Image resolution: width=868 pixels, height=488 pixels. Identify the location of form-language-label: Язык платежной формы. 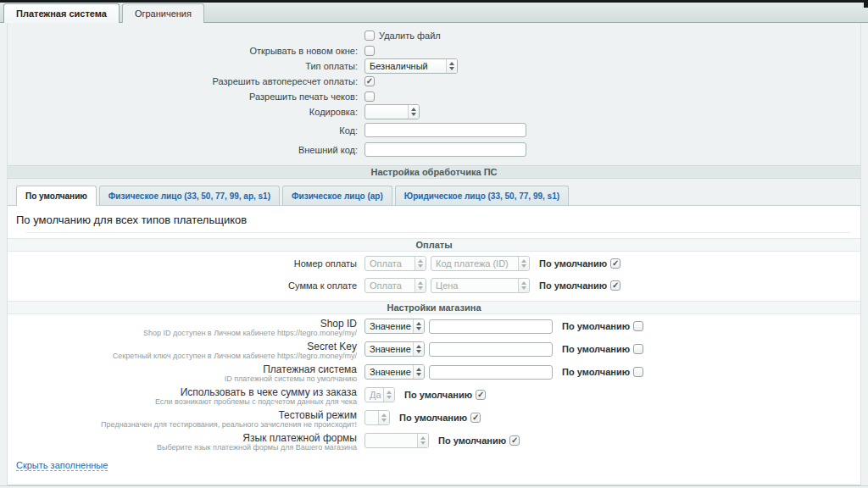
(182, 438).